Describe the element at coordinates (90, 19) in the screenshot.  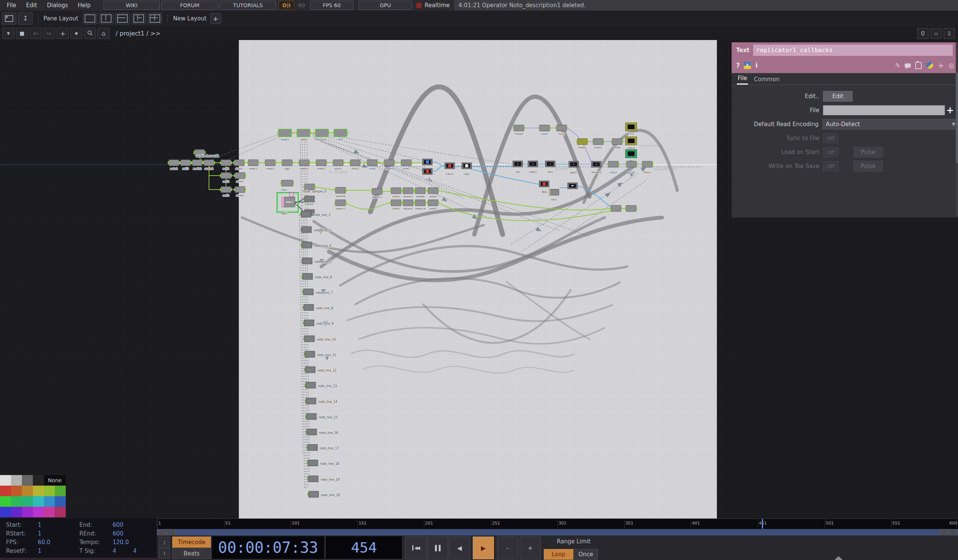
I see `layout-single-button` at that location.